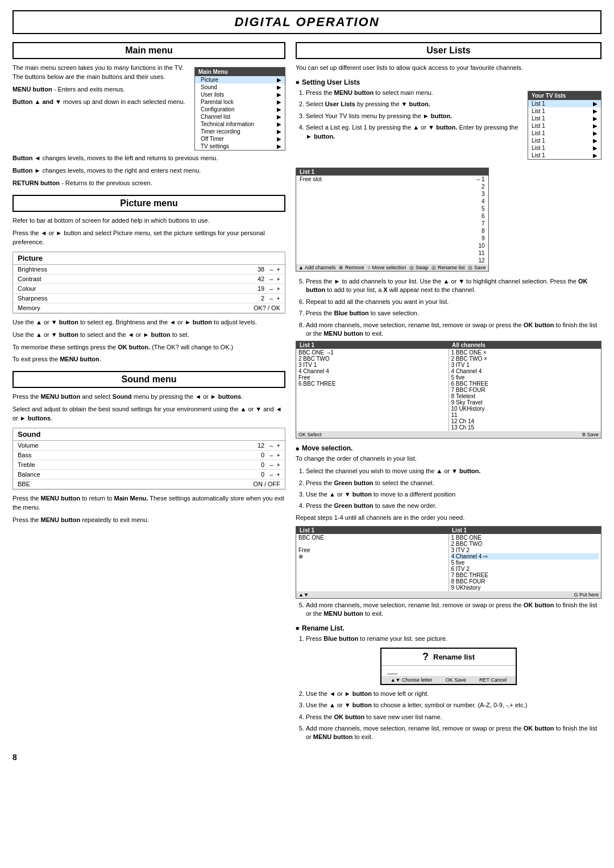  Describe the element at coordinates (449, 680) in the screenshot. I see `rename-box-footer: ▲▼ Choose letter OK Save RET Cancel` at that location.